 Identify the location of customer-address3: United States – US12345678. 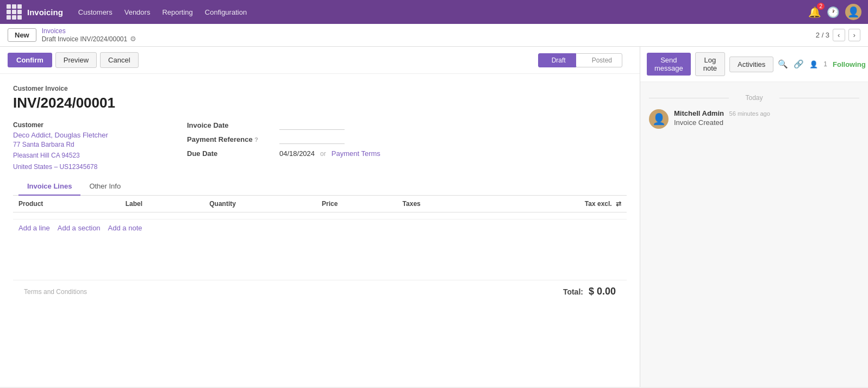
(84, 167).